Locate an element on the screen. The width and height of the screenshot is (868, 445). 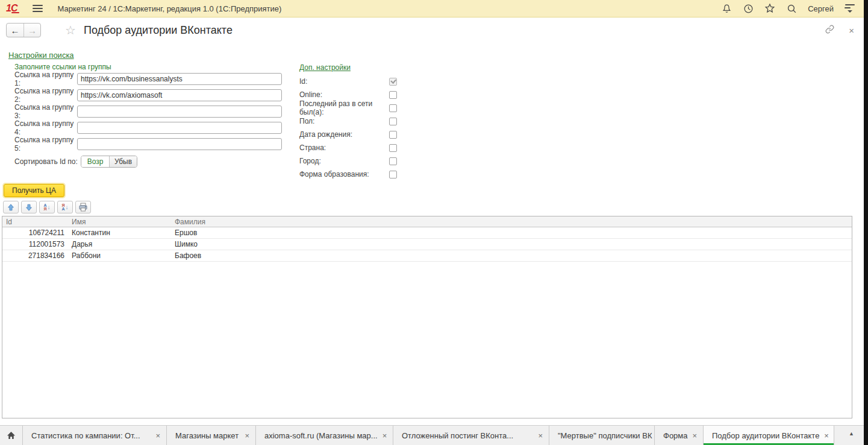
main-menu-icon is located at coordinates (37, 8).